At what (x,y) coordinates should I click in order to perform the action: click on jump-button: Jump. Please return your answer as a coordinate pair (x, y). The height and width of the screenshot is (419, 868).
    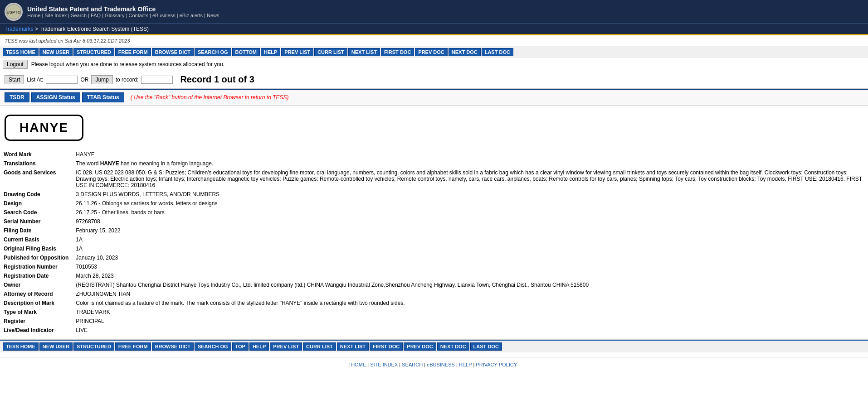
    Looking at the image, I should click on (102, 80).